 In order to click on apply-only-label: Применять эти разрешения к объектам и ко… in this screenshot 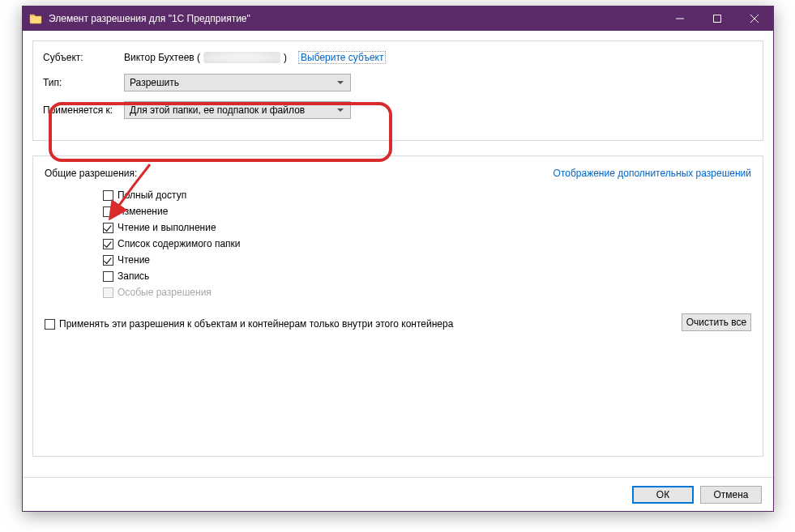, I will do `click(256, 324)`.